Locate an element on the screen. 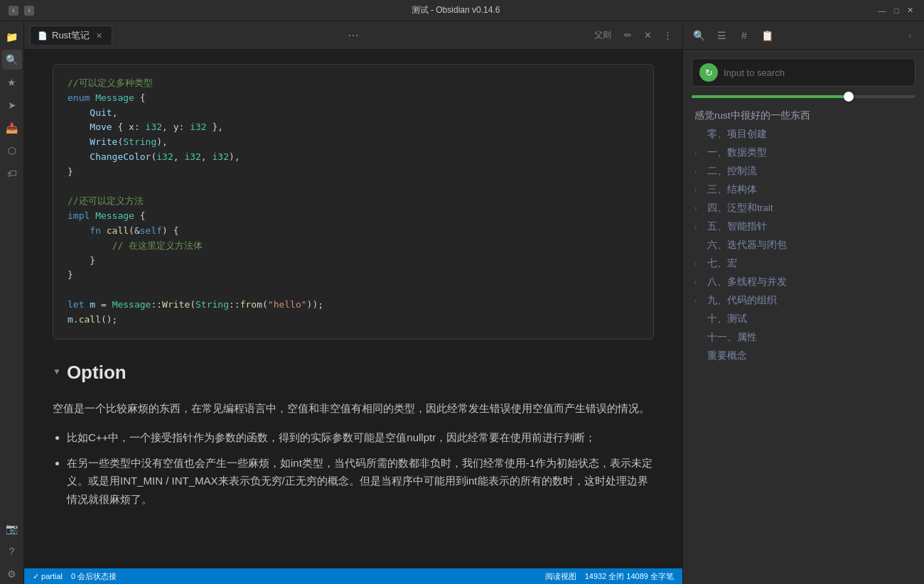 The width and height of the screenshot is (924, 584). toc-arrow-1: › is located at coordinates (699, 153).